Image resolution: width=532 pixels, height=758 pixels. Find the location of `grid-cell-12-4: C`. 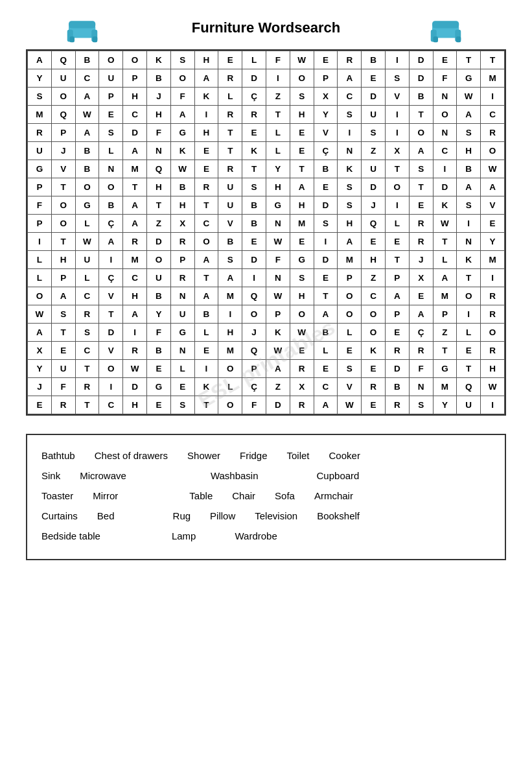

grid-cell-12-4: C is located at coordinates (135, 278).